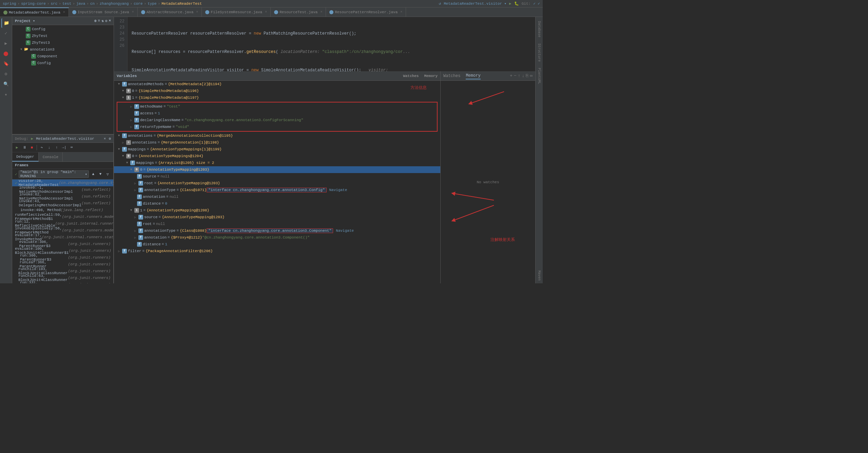  What do you see at coordinates (138, 4) in the screenshot?
I see `breadcrumb-core: core` at bounding box center [138, 4].